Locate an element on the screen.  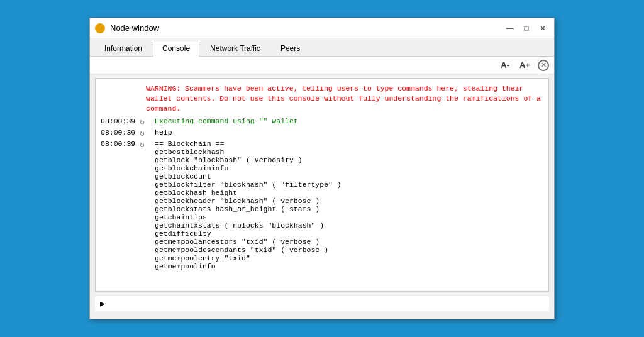
font-increase-button: A+ is located at coordinates (525, 65).